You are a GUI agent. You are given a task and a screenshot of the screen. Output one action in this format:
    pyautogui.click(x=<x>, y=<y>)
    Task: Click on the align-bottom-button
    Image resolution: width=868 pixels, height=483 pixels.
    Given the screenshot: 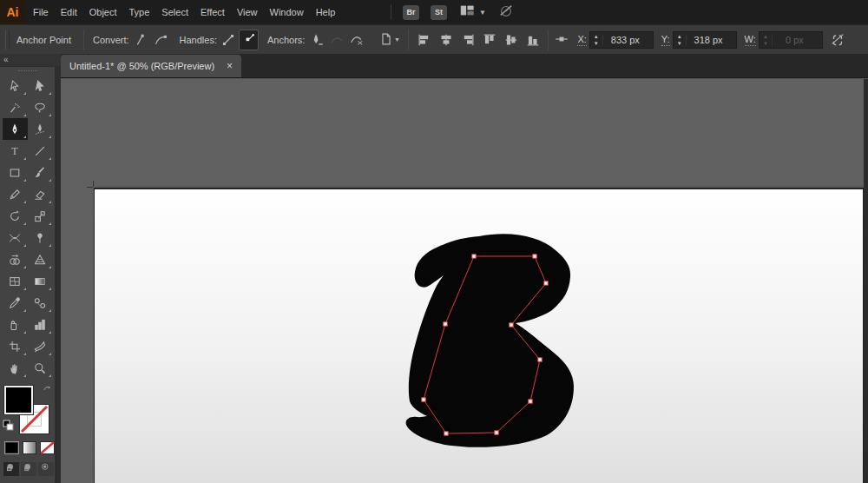 What is the action you would take?
    pyautogui.click(x=533, y=40)
    